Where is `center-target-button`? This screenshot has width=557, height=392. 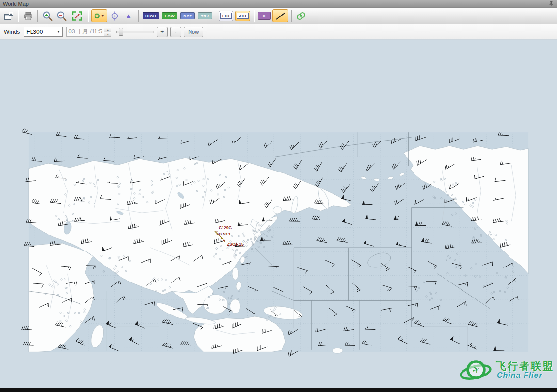
center-target-button is located at coordinates (114, 16).